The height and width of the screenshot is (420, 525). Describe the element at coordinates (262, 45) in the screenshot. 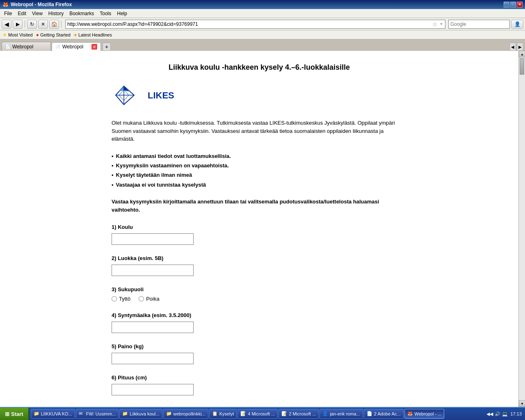

I see `tabs-bar: 📄 Webropol 📄 Webropol ✕ + ◀ ▶` at that location.